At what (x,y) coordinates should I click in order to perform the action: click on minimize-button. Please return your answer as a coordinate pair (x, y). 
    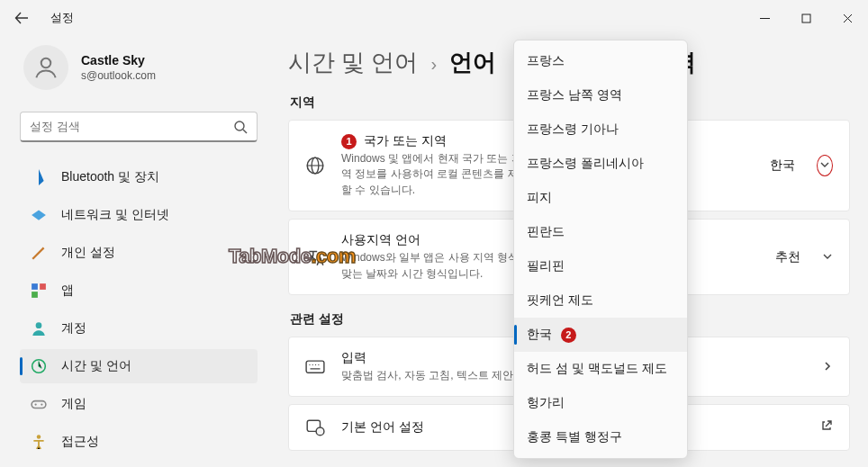
    Looking at the image, I should click on (764, 18).